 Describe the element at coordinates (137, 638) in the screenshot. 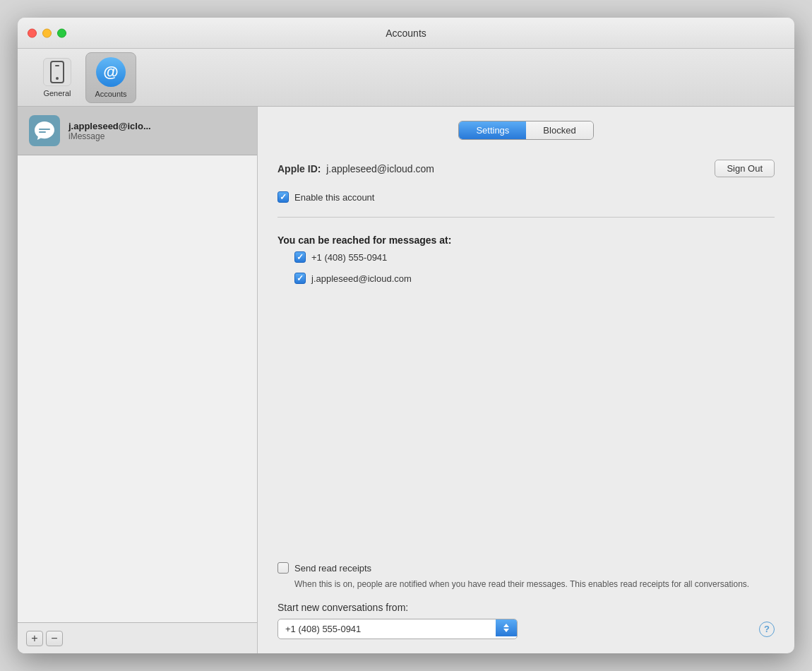

I see `sidebar-bottom-bar: + −` at that location.